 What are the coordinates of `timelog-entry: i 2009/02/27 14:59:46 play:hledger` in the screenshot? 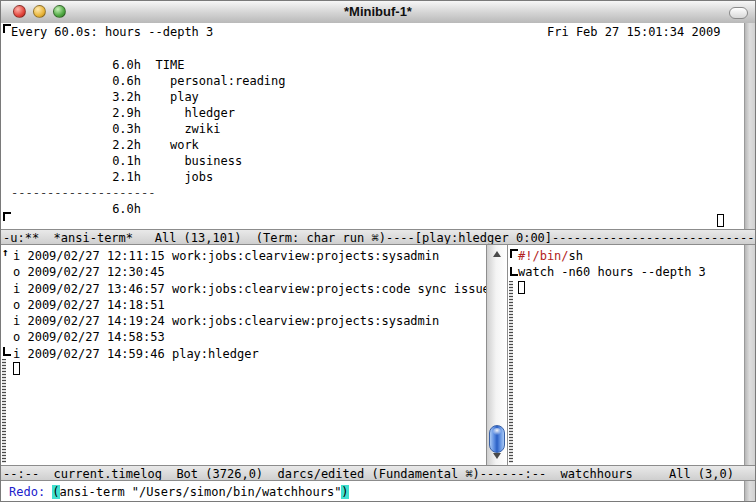 It's located at (250, 354).